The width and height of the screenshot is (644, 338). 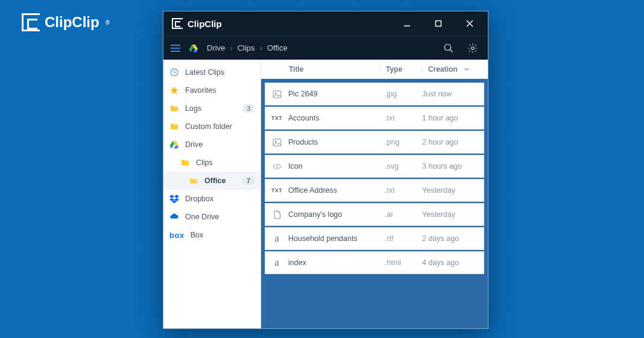 I want to click on brand-logo: ClipClip®, so click(x=66, y=22).